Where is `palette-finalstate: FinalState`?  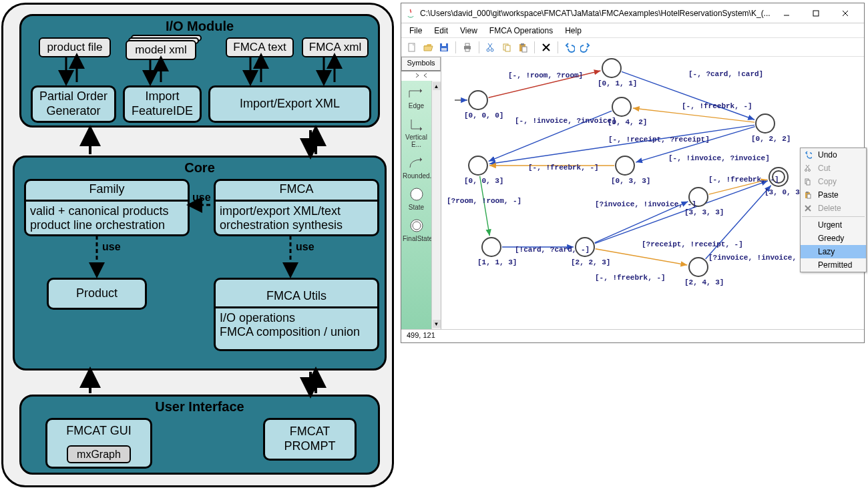
palette-finalstate: FinalState is located at coordinates (417, 230).